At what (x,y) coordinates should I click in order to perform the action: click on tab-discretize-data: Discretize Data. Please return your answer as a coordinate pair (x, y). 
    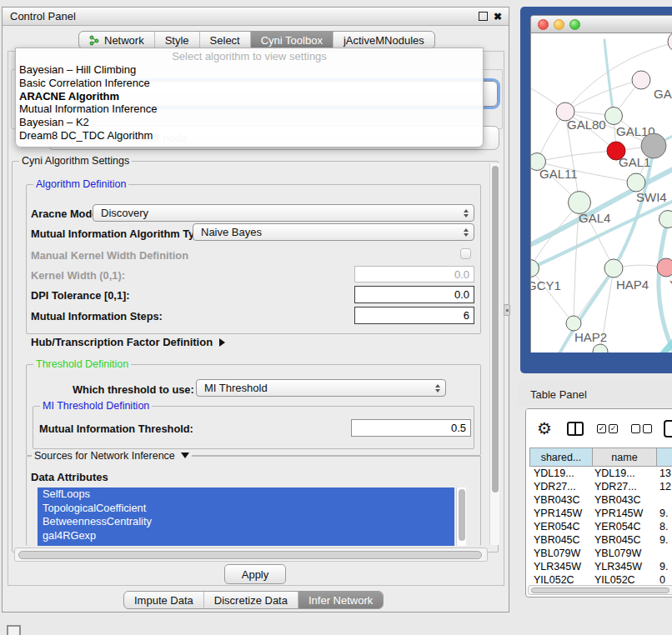
    Looking at the image, I should click on (250, 600).